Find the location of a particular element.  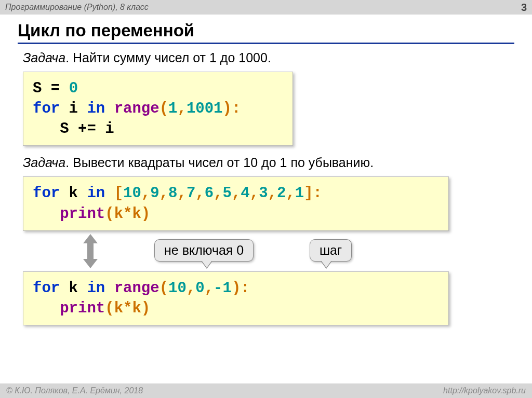

task-1-label: Задача is located at coordinates (44, 58).